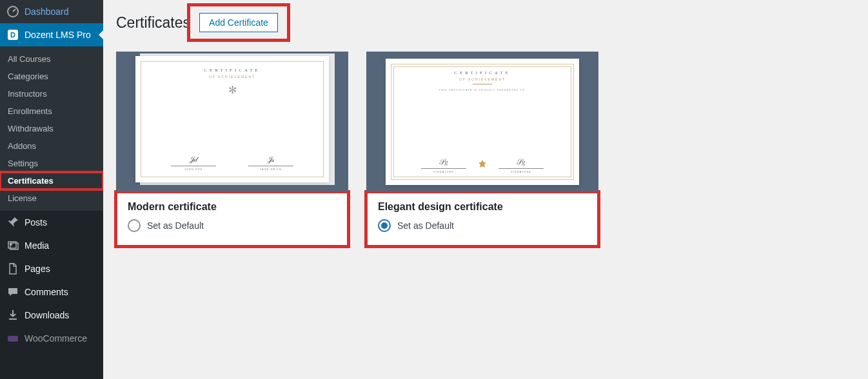  Describe the element at coordinates (37, 246) in the screenshot. I see `sidebar-label: Media` at that location.